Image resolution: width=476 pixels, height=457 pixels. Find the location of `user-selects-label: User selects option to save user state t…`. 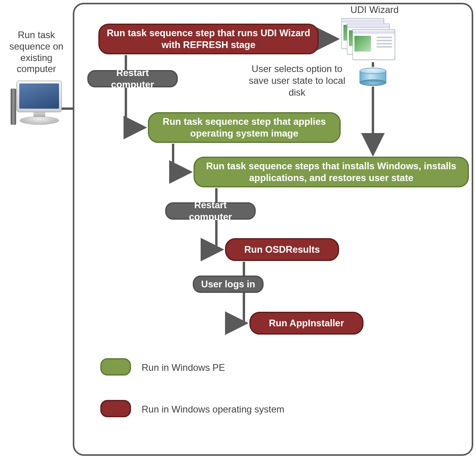

user-selects-label: User selects option to save user state t… is located at coordinates (297, 81).